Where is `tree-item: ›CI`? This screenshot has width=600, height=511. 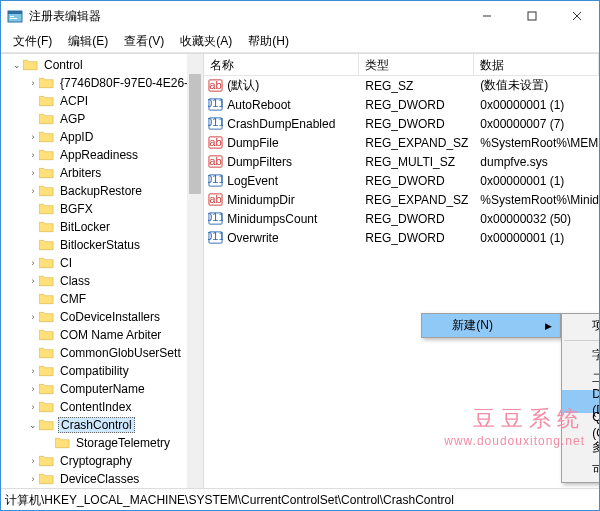 tree-item: ›CI is located at coordinates (102, 263).